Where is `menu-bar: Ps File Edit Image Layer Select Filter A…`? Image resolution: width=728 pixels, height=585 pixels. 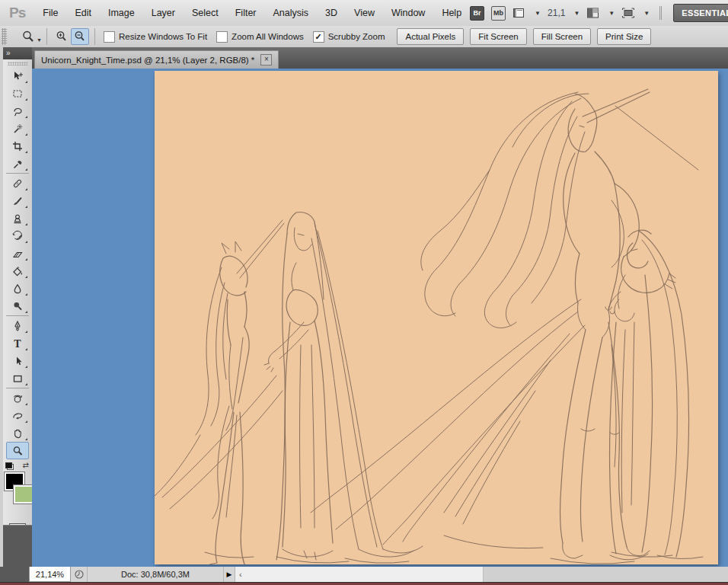 menu-bar: Ps File Edit Image Layer Select Filter A… is located at coordinates (364, 14).